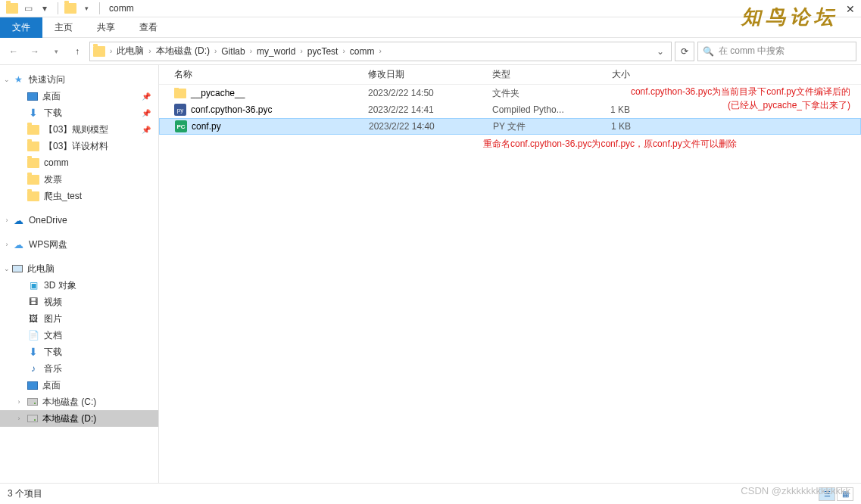 The image size is (861, 504). Describe the element at coordinates (79, 402) in the screenshot. I see `sidebar-item-drive-c: › 本地磁盘 (C:)` at that location.